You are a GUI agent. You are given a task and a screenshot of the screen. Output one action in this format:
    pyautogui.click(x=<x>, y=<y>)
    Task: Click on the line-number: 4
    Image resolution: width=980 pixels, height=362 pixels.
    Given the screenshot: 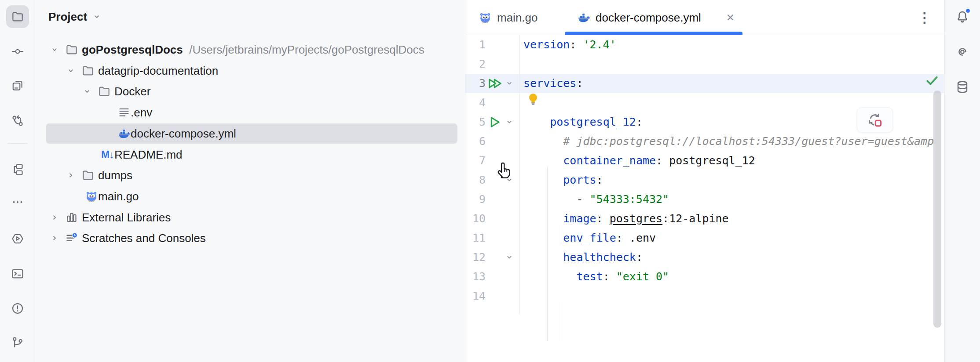 What is the action you would take?
    pyautogui.click(x=475, y=103)
    